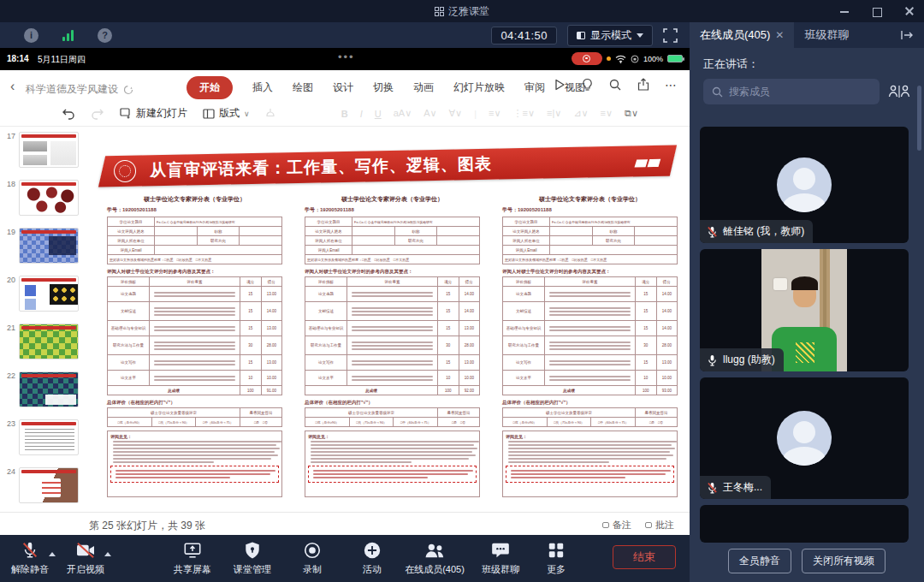  I want to click on play-icon, so click(560, 85).